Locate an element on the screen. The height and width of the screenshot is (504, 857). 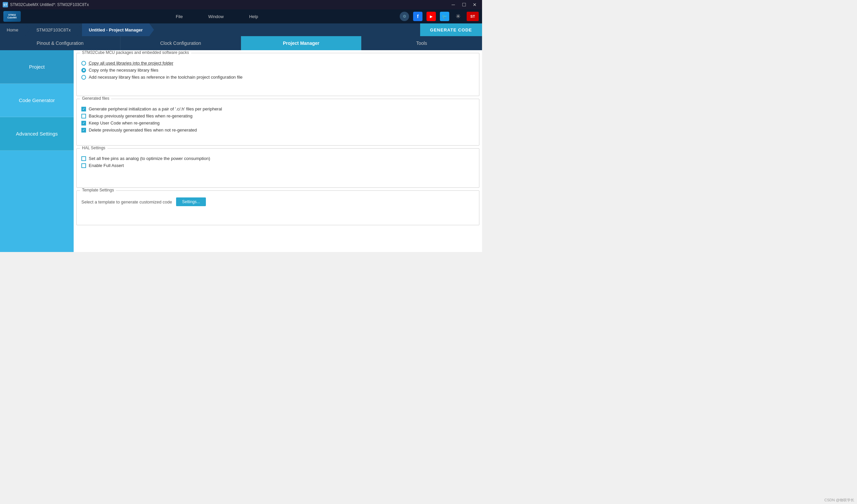
gf-option-4-label: Delete previously generated files when n… is located at coordinates (143, 130).